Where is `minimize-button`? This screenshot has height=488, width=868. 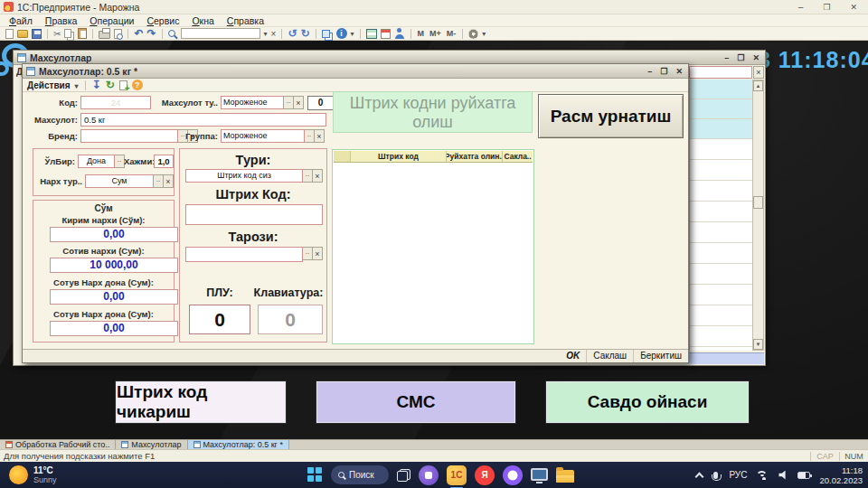 minimize-button is located at coordinates (801, 7).